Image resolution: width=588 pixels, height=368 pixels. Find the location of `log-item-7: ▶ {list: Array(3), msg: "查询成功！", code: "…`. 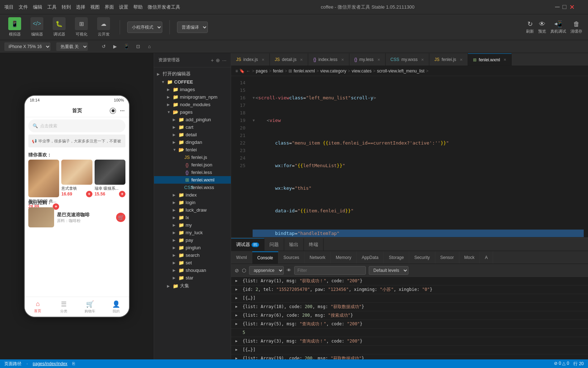

log-item-7: ▶ {list: Array(3), msg: "查询成功！", code: "… is located at coordinates (410, 341).